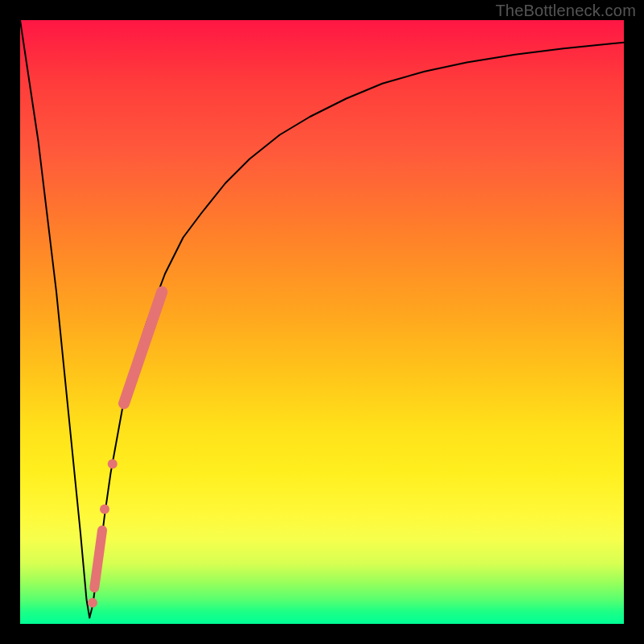  I want to click on marker-highlight-small, so click(98, 559).